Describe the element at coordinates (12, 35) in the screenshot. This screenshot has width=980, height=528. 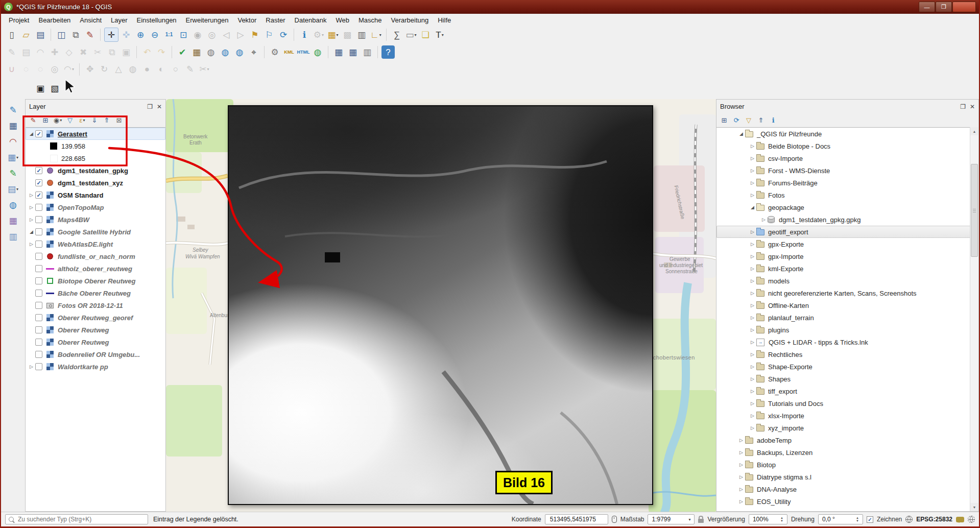
I see `new-project-button: ▯` at that location.